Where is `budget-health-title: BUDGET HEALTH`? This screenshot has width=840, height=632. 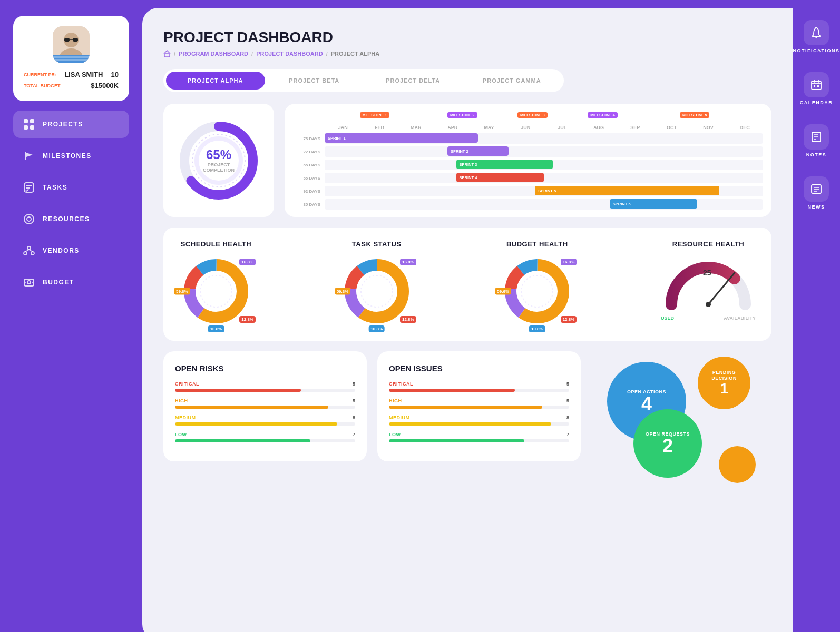
budget-health-title: BUDGET HEALTH is located at coordinates (538, 244).